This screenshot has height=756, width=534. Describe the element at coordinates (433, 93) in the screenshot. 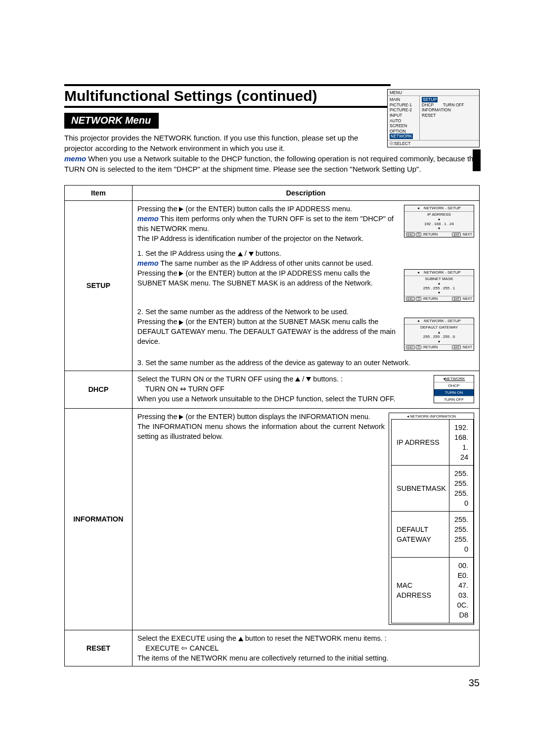

I see `osd-menu-title: MENU` at that location.